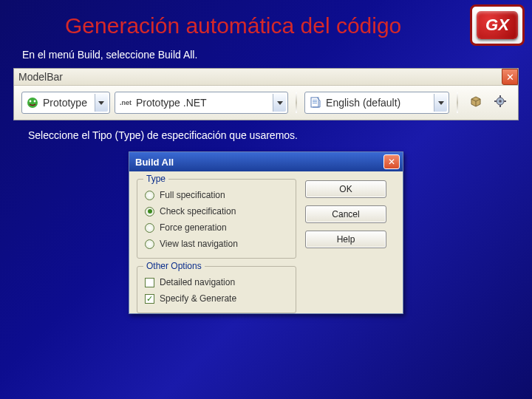 The image size is (532, 399). Describe the element at coordinates (67, 103) in the screenshot. I see `prototype-combo-text: Prototype` at that location.